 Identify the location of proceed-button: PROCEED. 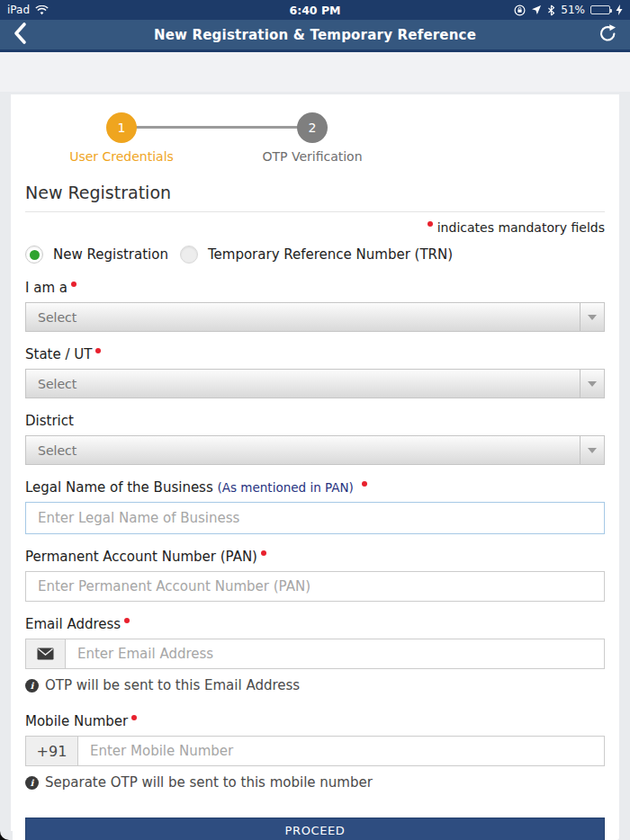
(315, 829).